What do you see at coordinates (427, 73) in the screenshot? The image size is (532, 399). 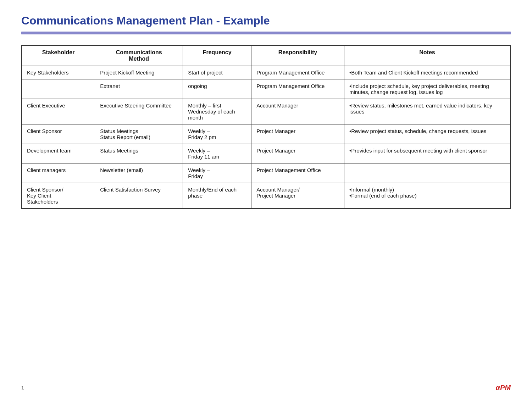 I see `cell-notes: •Both Team and Client Kickoff meetings r…` at bounding box center [427, 73].